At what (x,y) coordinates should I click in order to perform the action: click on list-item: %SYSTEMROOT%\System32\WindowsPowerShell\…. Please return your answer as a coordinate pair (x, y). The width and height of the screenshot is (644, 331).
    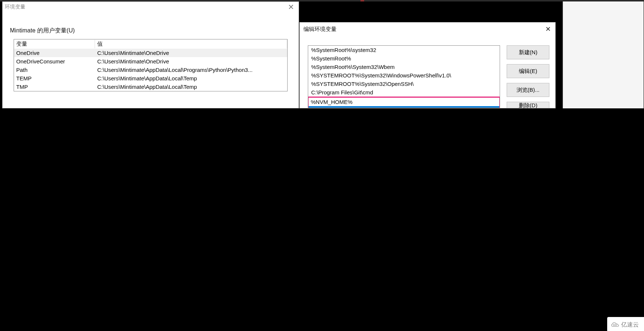
    Looking at the image, I should click on (404, 75).